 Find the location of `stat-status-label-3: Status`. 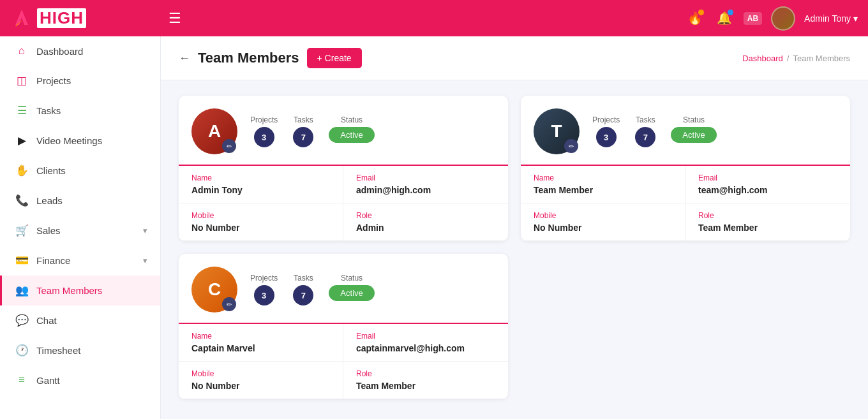

stat-status-label-3: Status is located at coordinates (352, 278).